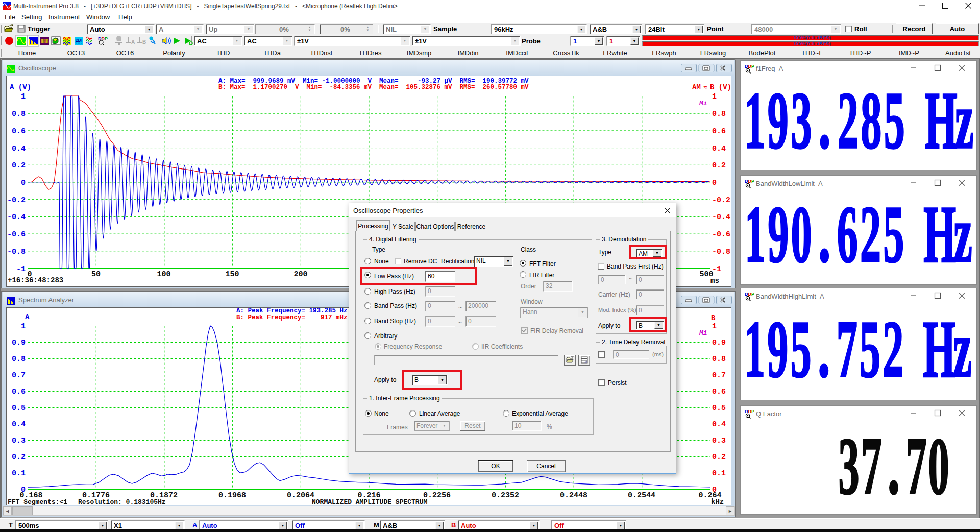 Image resolution: width=980 pixels, height=532 pixels. I want to click on svg-text: FFT Segments:<1, so click(38, 501).